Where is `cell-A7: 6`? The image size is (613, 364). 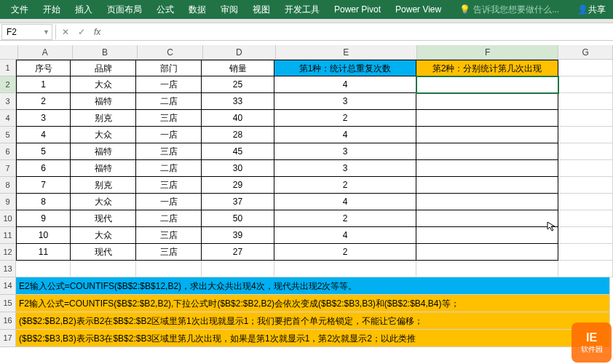
cell-A7: 6 is located at coordinates (44, 169).